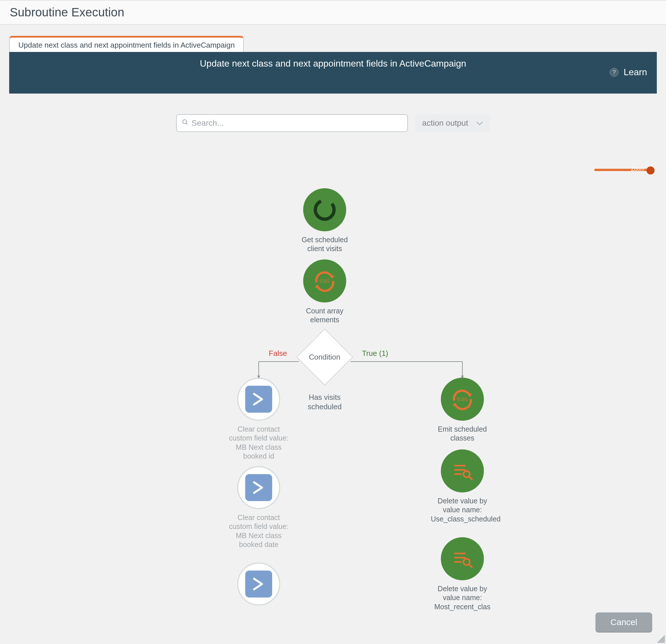 The height and width of the screenshot is (644, 666). What do you see at coordinates (333, 12) in the screenshot?
I see `title-bar: Subroutine Execution` at bounding box center [333, 12].